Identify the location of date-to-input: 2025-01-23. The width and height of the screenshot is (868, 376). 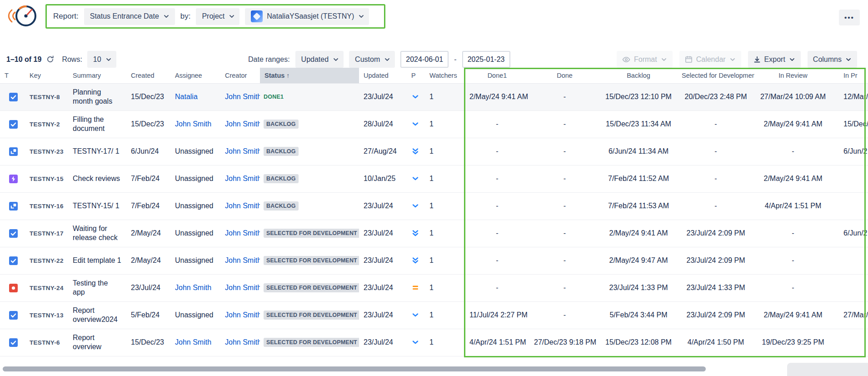
(486, 59).